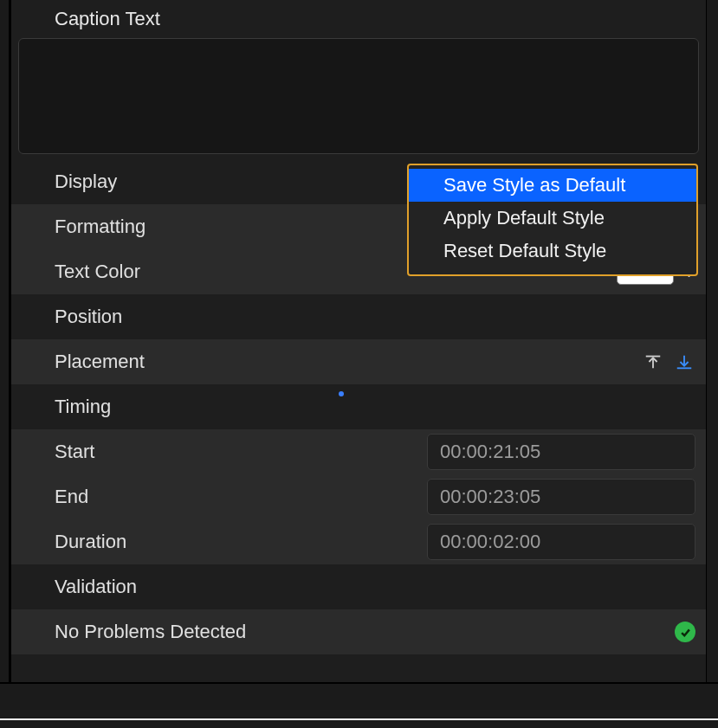 This screenshot has width=718, height=728. What do you see at coordinates (553, 185) in the screenshot?
I see `menu-item-save-style-default: Save Style as Default` at bounding box center [553, 185].